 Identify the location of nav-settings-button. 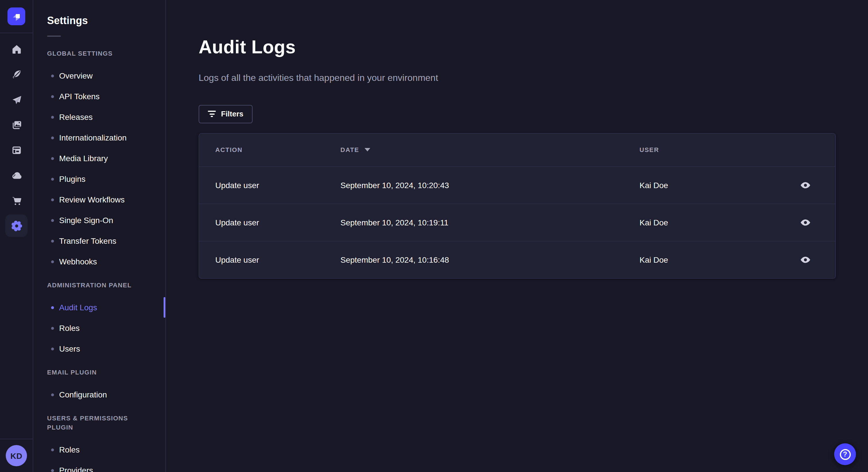
(16, 226).